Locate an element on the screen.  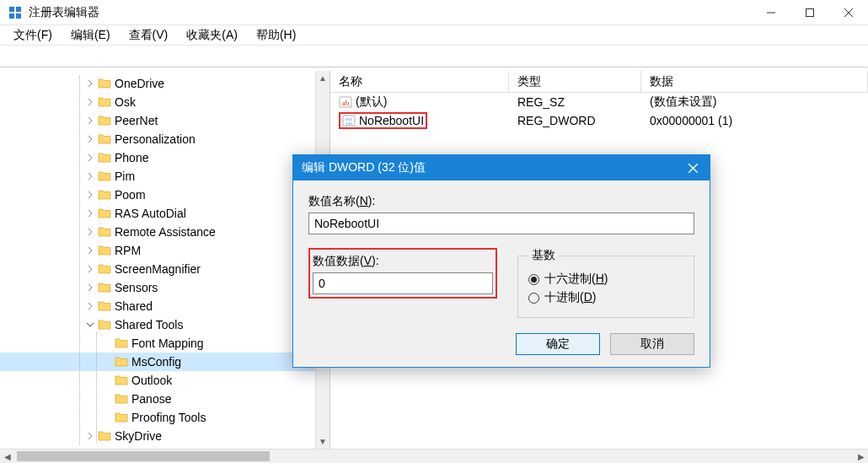
tree-item: Pim is located at coordinates (165, 176).